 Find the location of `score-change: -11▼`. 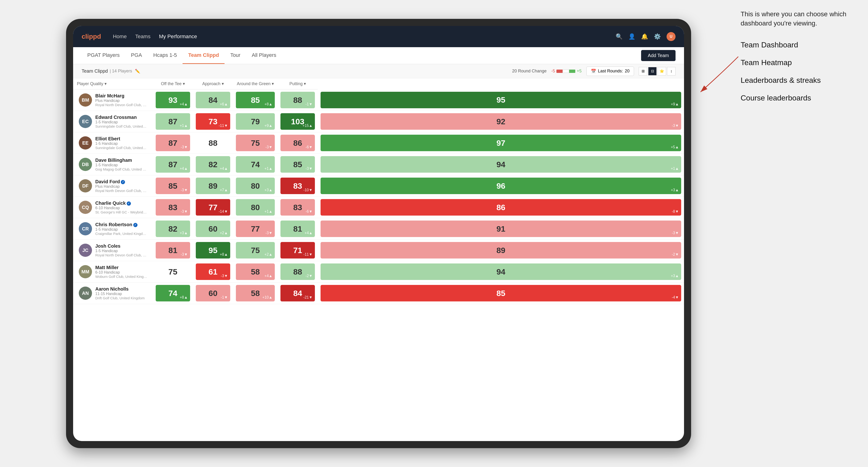

score-change: -11▼ is located at coordinates (308, 255).